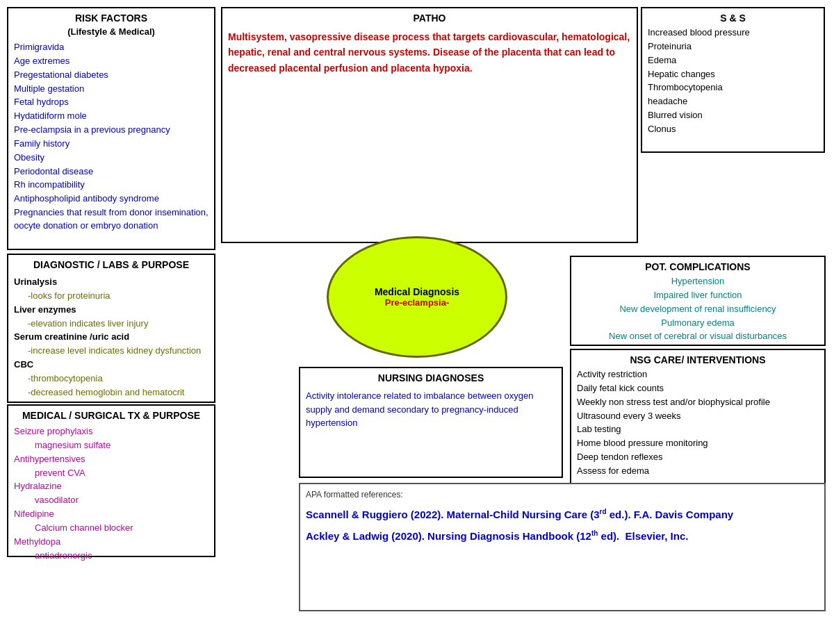 Image resolution: width=834 pixels, height=644 pixels. What do you see at coordinates (111, 32) in the screenshot?
I see `risk-factors-subtitle: (Lifestyle & Medical)` at bounding box center [111, 32].